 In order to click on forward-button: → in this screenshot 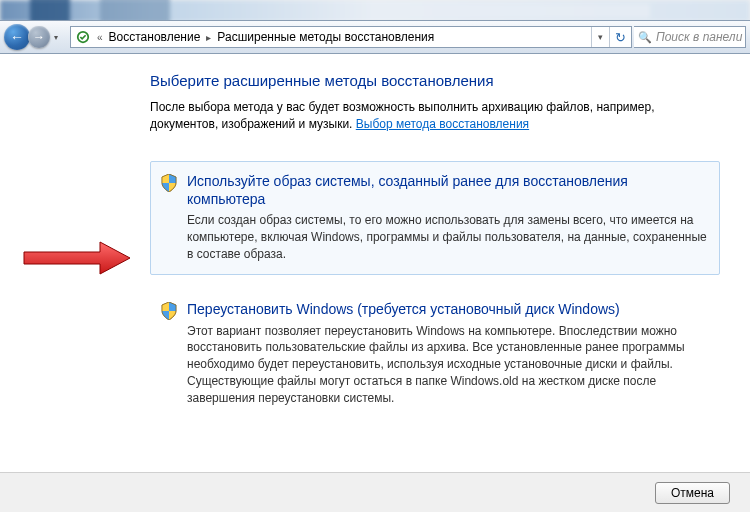, I will do `click(39, 37)`.